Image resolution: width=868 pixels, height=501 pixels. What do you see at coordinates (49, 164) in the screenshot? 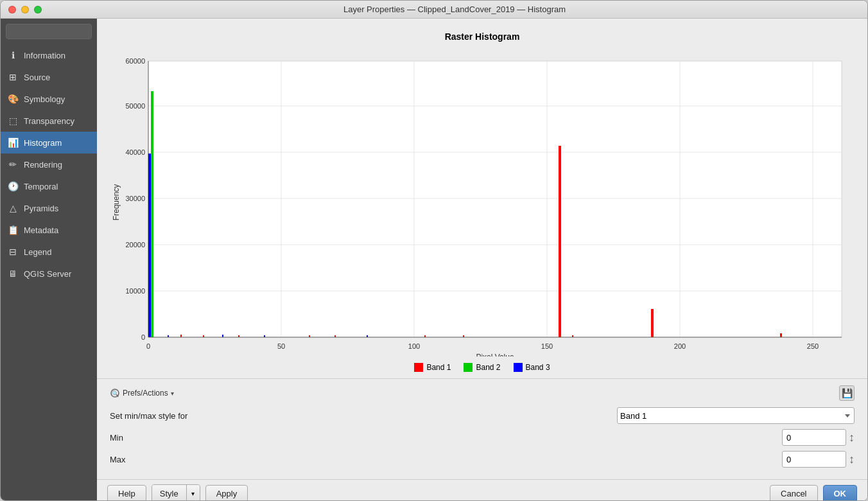
I see `sidebar-item-rendering: ✏ Rendering` at bounding box center [49, 164].